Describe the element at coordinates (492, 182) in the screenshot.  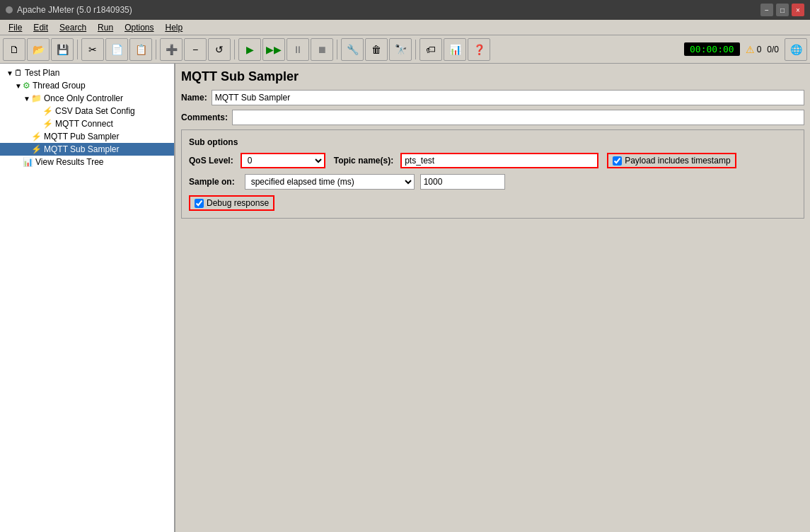
I see `sample-row: Sample on: specified elapsed time (ms) n…` at that location.